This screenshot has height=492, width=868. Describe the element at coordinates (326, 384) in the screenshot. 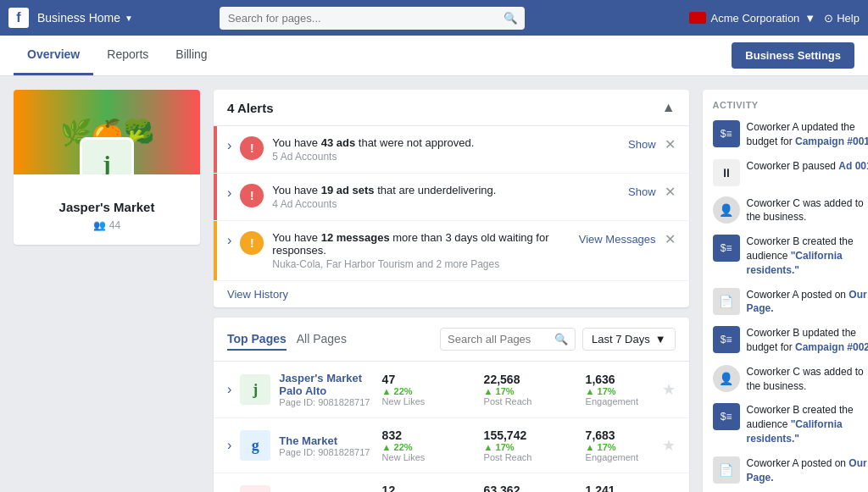

I see `page-row-name: Jasper's Market Palo Alto` at that location.